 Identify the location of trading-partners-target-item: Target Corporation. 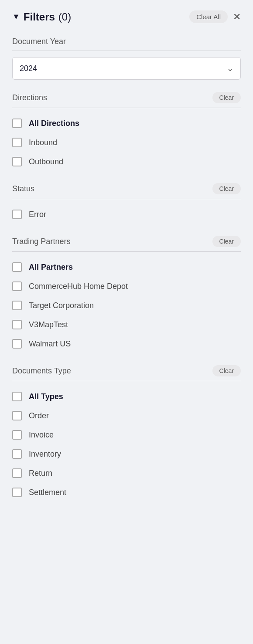
(126, 305).